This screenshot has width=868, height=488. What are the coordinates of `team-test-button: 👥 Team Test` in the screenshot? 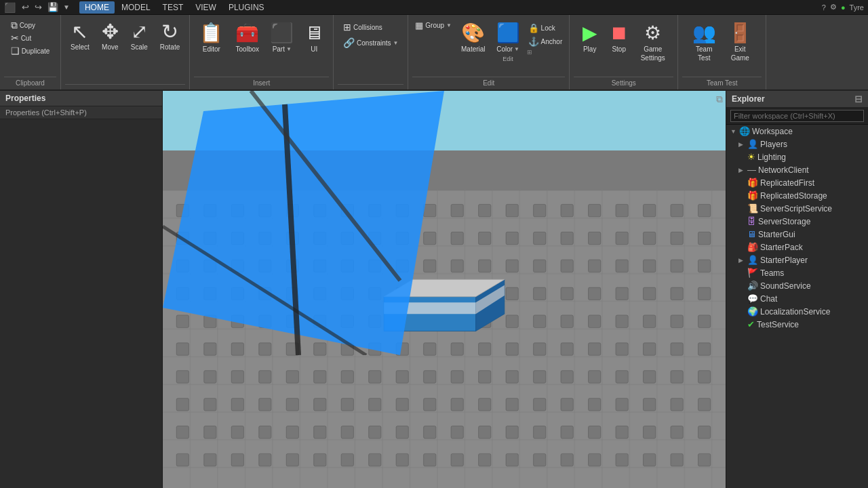 It's located at (704, 42).